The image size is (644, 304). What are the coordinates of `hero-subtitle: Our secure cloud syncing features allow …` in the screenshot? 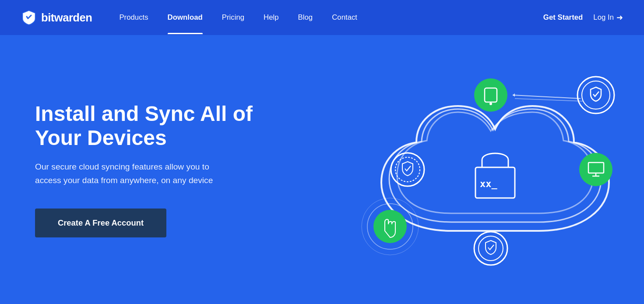 It's located at (131, 173).